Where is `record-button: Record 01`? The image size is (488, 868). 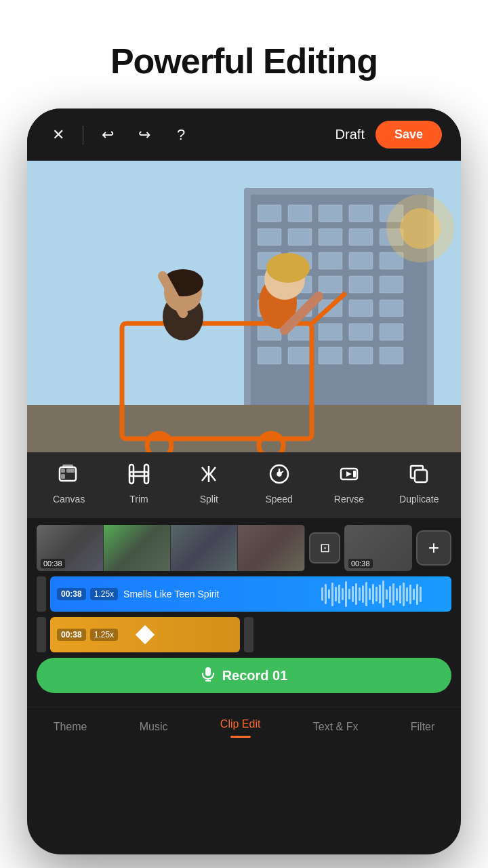 record-button: Record 01 is located at coordinates (244, 675).